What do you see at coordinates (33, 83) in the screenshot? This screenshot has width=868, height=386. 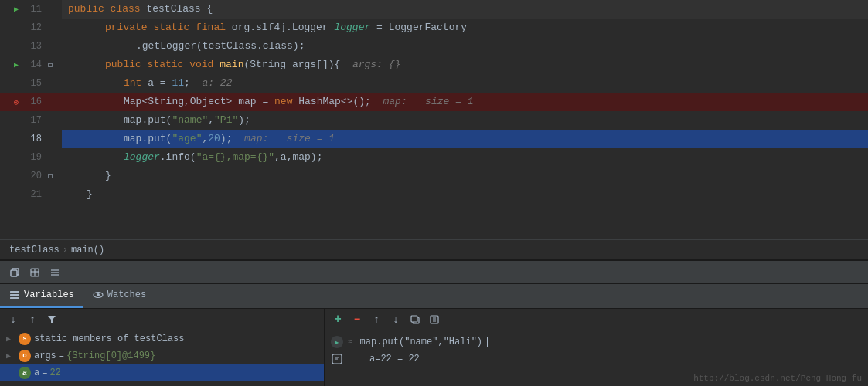 I see `line-num-15: 15` at bounding box center [33, 83].